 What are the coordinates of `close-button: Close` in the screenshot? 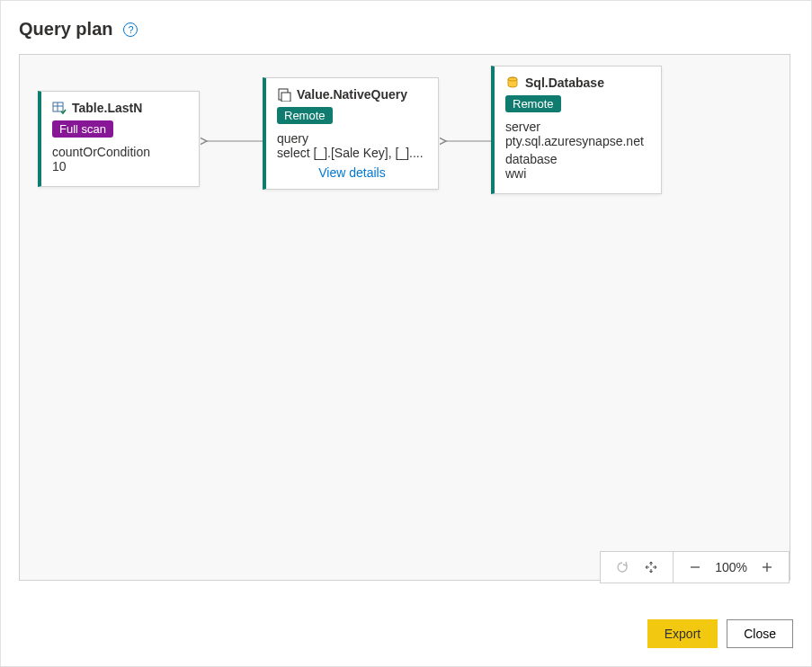 It's located at (760, 634).